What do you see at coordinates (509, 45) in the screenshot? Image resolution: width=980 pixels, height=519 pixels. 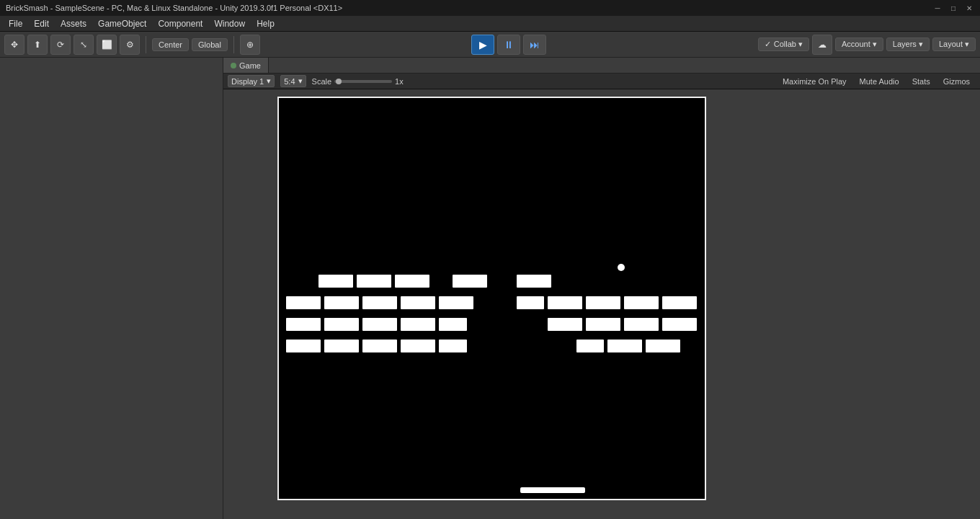 I see `pause-button: ⏸` at bounding box center [509, 45].